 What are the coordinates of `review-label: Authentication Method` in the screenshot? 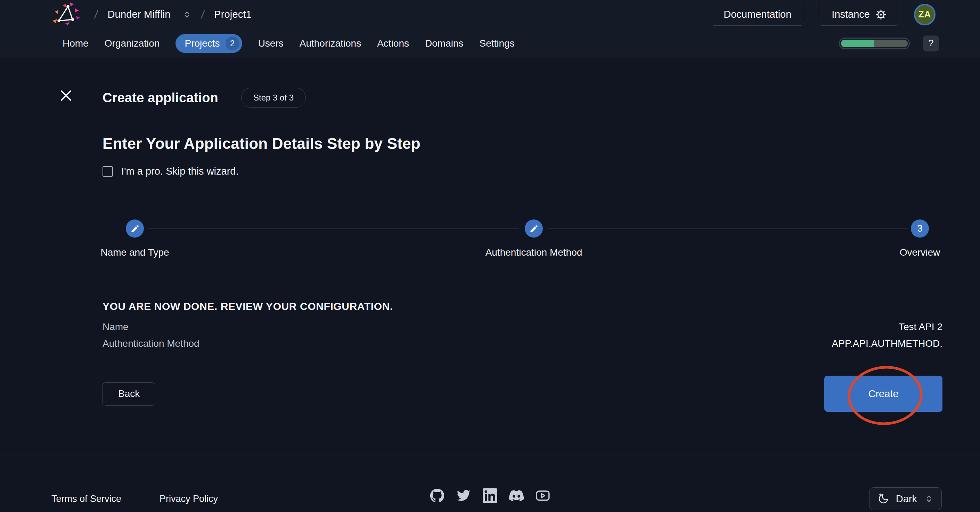 It's located at (151, 343).